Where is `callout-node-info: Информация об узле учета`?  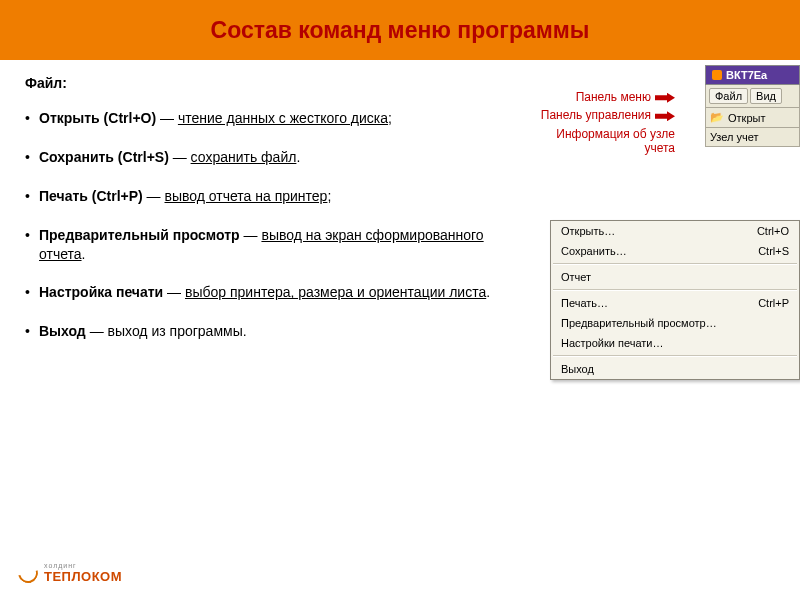 callout-node-info: Информация об узле учета is located at coordinates (605, 142).